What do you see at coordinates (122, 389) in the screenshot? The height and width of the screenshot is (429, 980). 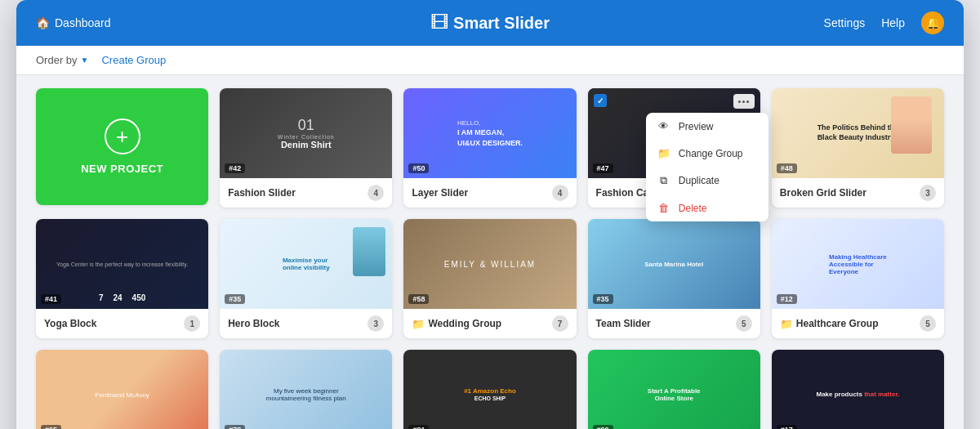 I see `fernando-content: Ferdinand McAvoy` at bounding box center [122, 389].